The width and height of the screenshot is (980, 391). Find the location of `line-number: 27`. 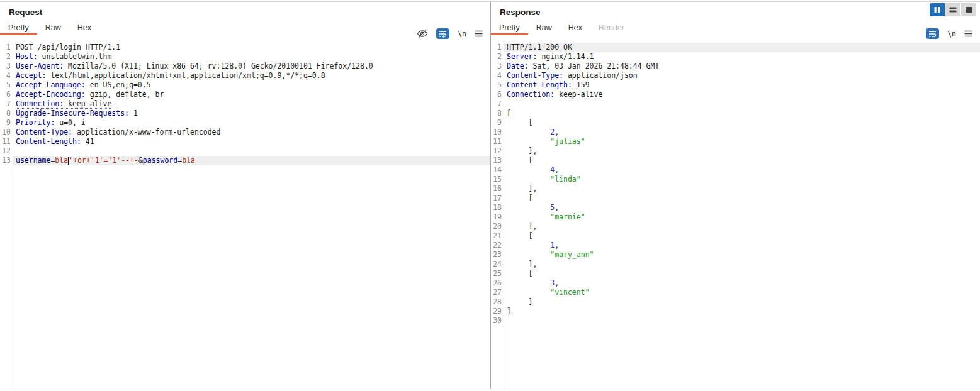

line-number: 27 is located at coordinates (496, 293).